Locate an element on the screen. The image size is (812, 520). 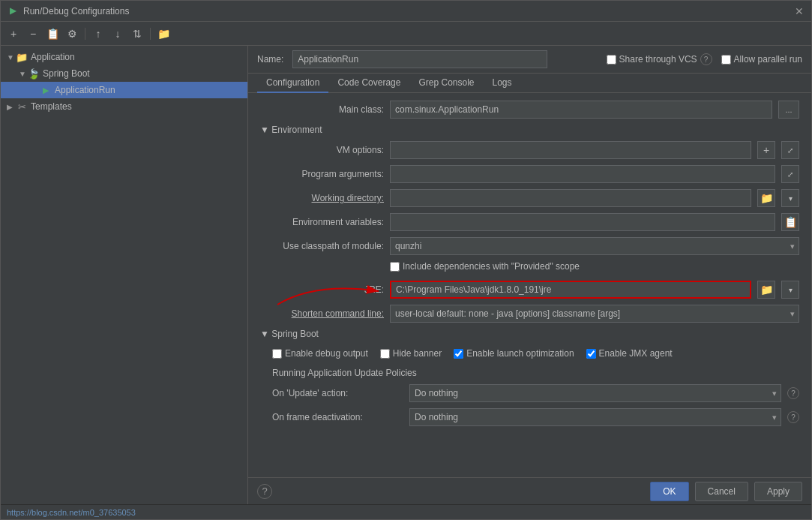
close-button: ✕ is located at coordinates (799, 11).